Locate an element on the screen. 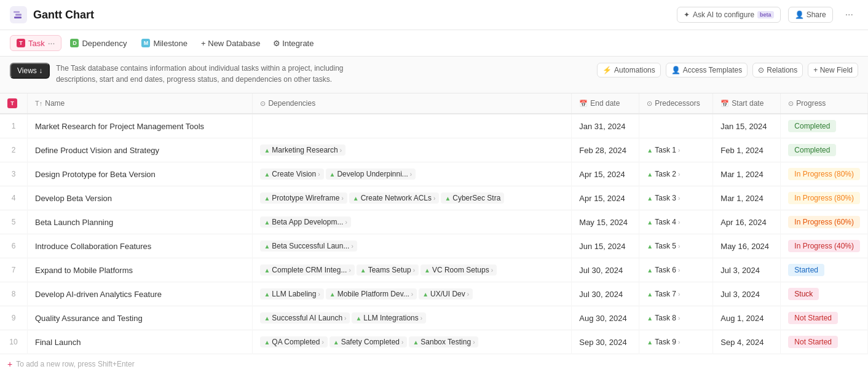 Image resolution: width=868 pixels, height=385 pixels. predecessor-tag: ▲Task 9› is located at coordinates (676, 342).